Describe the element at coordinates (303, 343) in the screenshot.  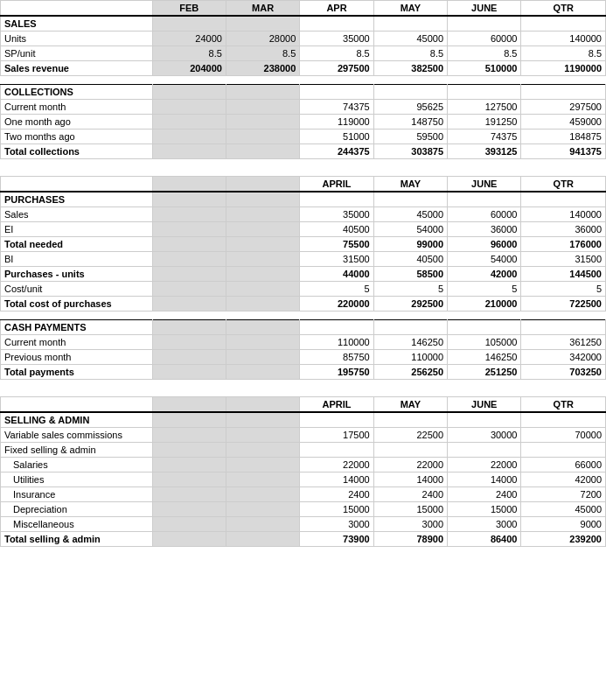
I see `table-row: Current month 110000 146250 105000 36125…` at that location.